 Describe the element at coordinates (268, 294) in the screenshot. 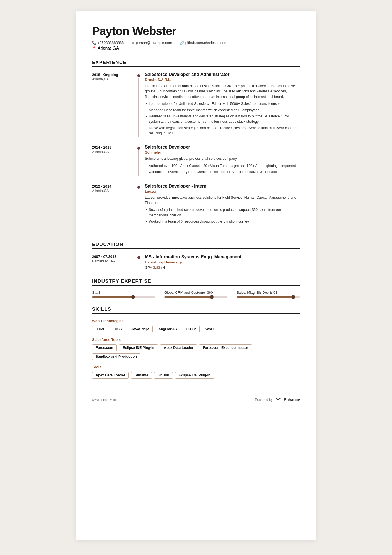

I see `expertise-item-3: Sales, Mktg, Biz Dev & CS` at that location.